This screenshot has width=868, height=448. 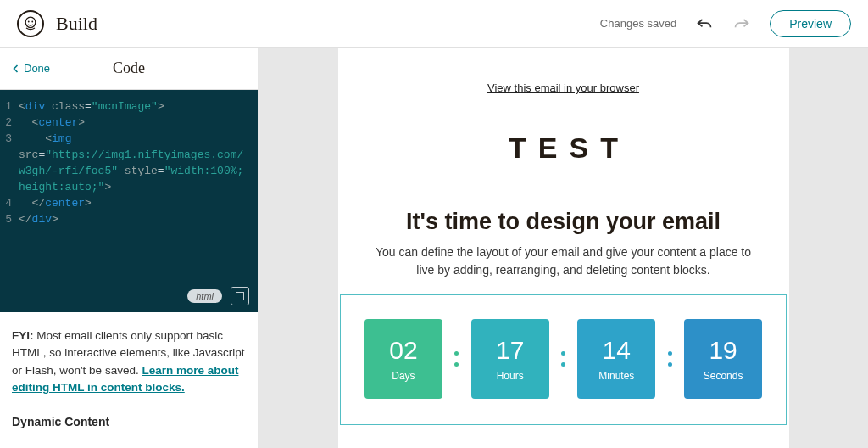 What do you see at coordinates (403, 350) in the screenshot?
I see `countdown-value: 02` at bounding box center [403, 350].